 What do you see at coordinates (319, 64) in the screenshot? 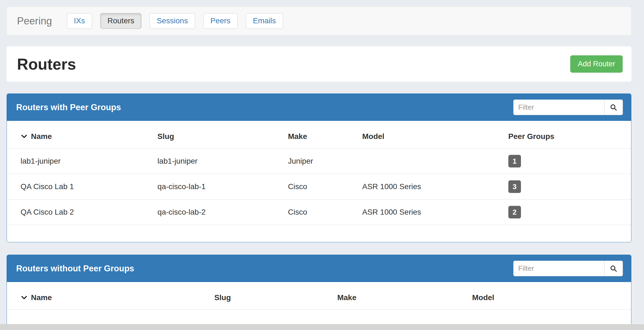
I see `page-header: Routers Add Router` at bounding box center [319, 64].